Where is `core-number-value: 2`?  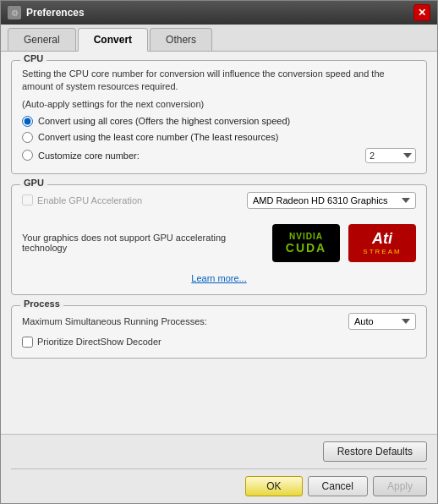
core-number-value: 2 is located at coordinates (372, 156).